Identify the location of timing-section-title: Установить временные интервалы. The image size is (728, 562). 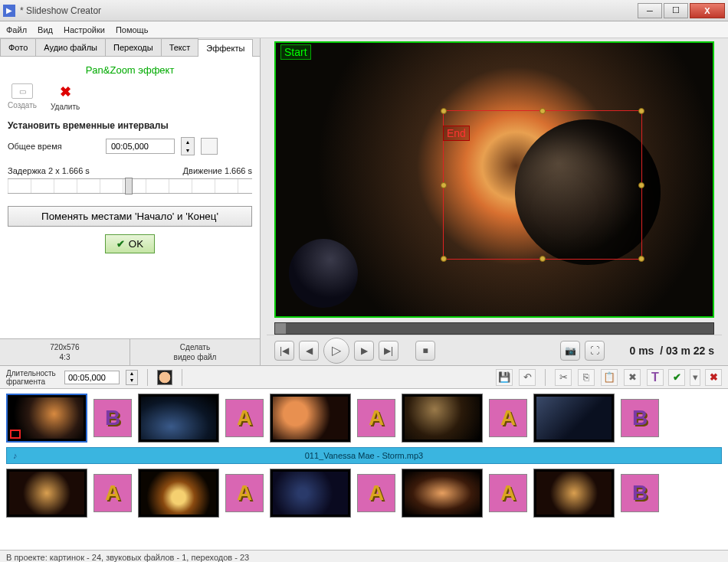
(130, 126).